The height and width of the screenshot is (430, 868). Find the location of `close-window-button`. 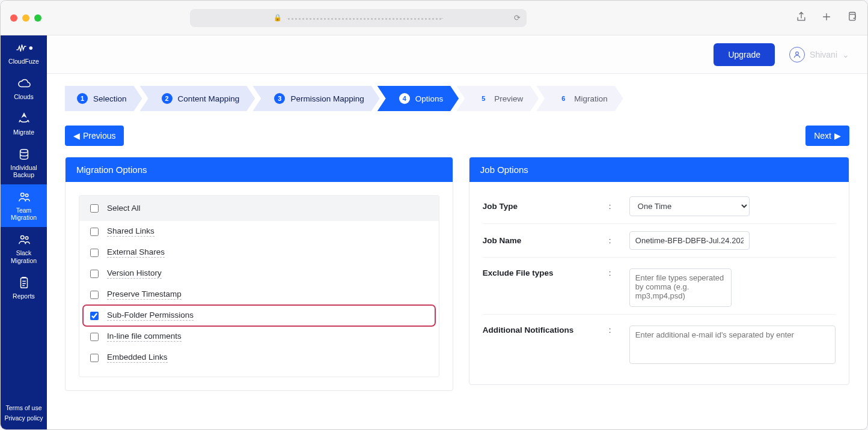

close-window-button is located at coordinates (14, 18).